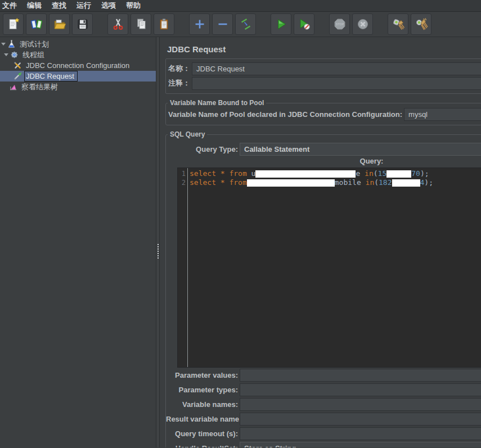 This screenshot has width=481, height=448. Describe the element at coordinates (141, 24) in the screenshot. I see `copy-pages-icon` at that location.